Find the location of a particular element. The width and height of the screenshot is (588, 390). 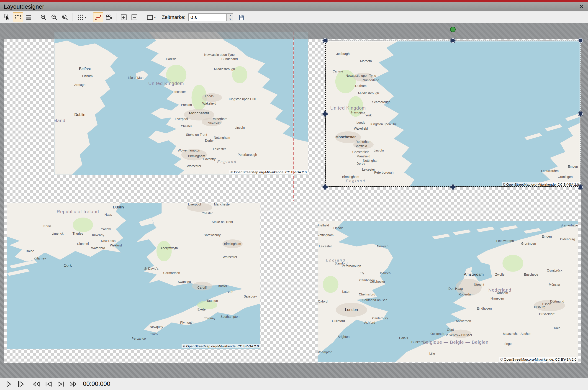

go-to-start-button is located at coordinates (49, 384).